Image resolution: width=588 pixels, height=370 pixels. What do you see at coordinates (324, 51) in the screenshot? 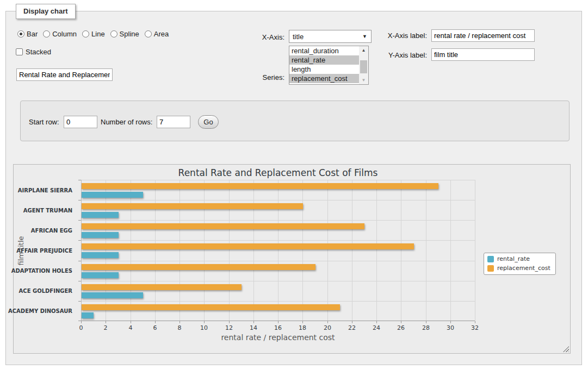
I see `series-option: rental_duration` at bounding box center [324, 51].